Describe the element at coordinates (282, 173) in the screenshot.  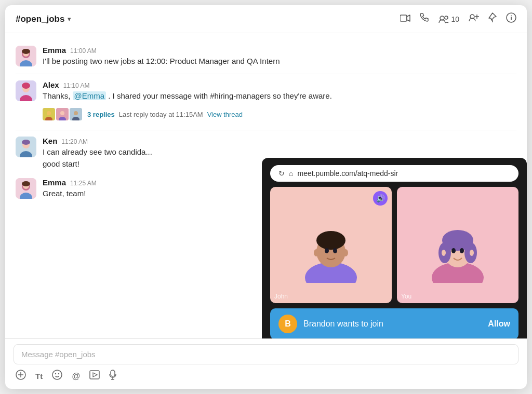
I see `reload-icon: ↻` at that location.